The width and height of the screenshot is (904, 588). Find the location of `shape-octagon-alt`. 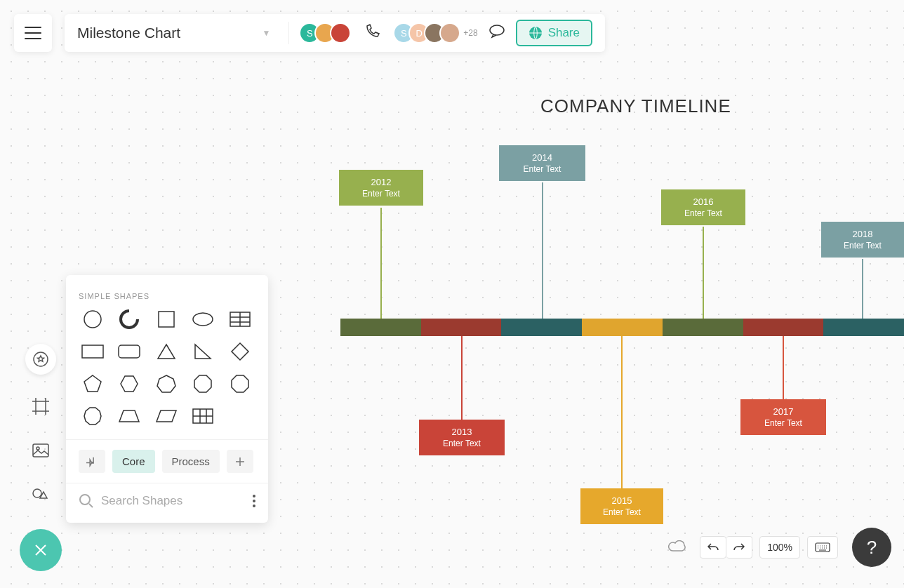

shape-octagon-alt is located at coordinates (240, 384).